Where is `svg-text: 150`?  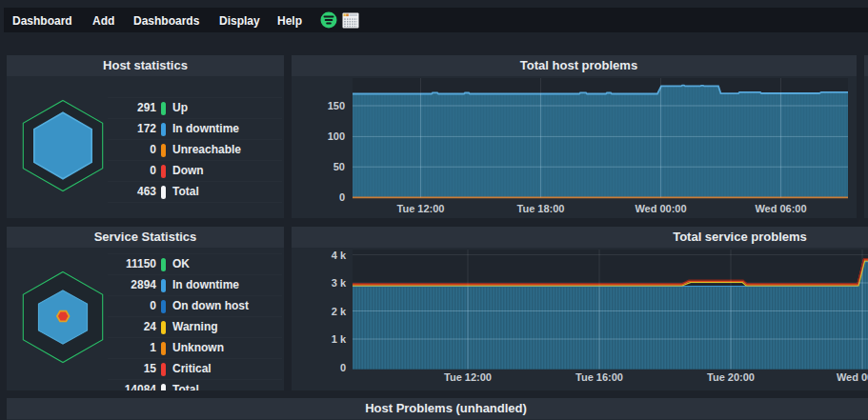 svg-text: 150 is located at coordinates (336, 106).